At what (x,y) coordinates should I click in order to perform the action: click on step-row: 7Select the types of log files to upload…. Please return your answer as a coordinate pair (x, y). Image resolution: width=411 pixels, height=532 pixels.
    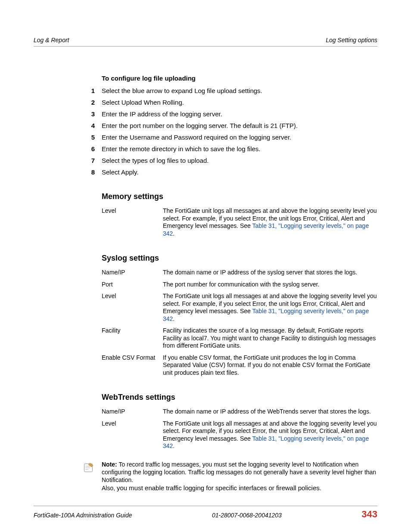
    Looking at the image, I should click on (240, 160).